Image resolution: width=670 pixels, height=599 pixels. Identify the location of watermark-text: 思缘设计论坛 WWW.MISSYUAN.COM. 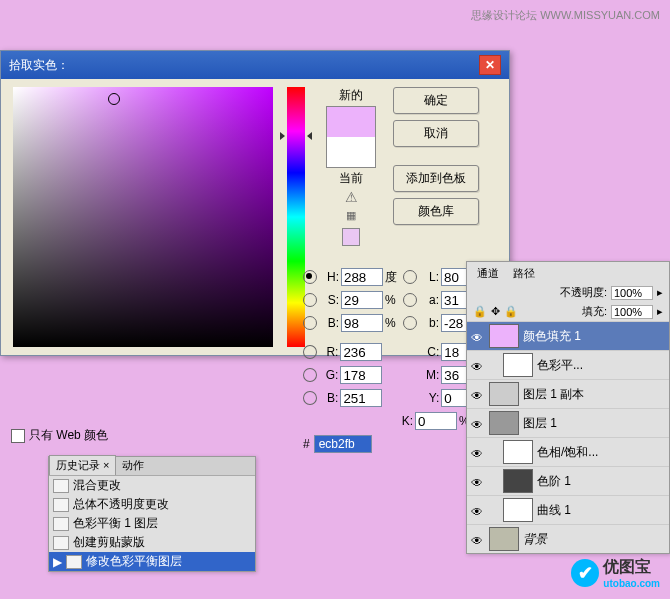
(566, 16).